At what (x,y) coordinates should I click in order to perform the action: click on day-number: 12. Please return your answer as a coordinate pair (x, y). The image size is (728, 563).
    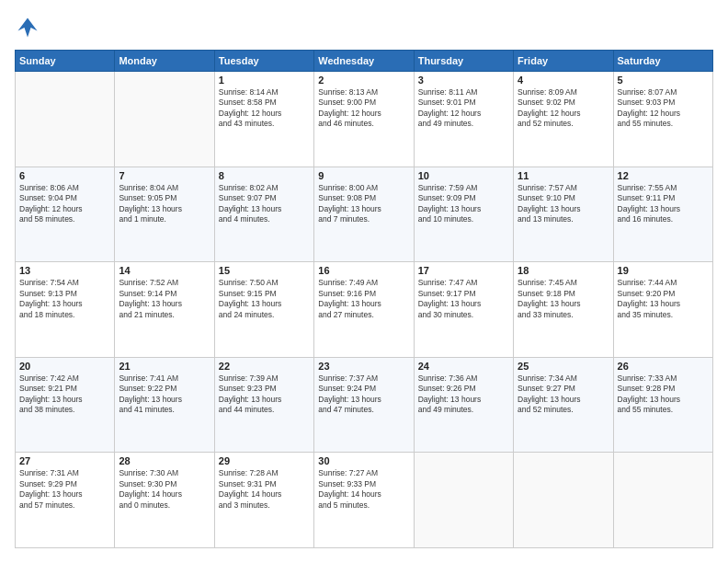
    Looking at the image, I should click on (664, 176).